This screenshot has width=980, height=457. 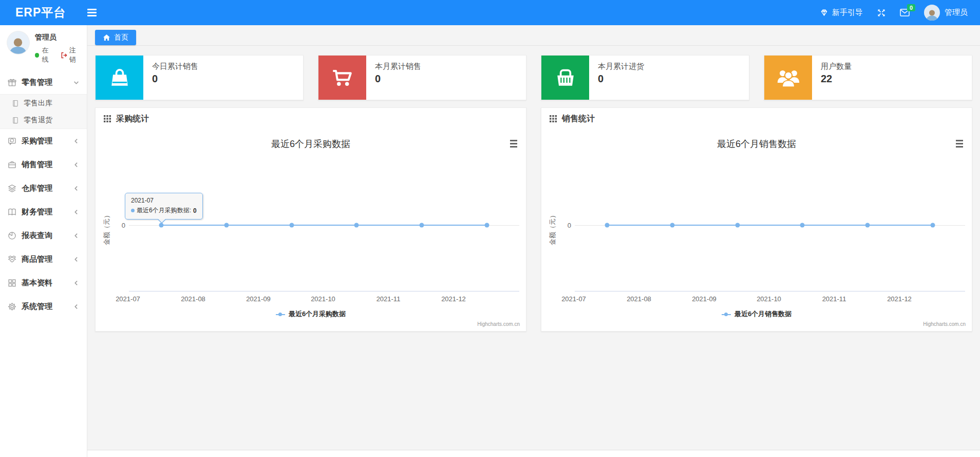 What do you see at coordinates (164, 211) in the screenshot?
I see `tooltip-series-label: 最近6个月采购数据:` at bounding box center [164, 211].